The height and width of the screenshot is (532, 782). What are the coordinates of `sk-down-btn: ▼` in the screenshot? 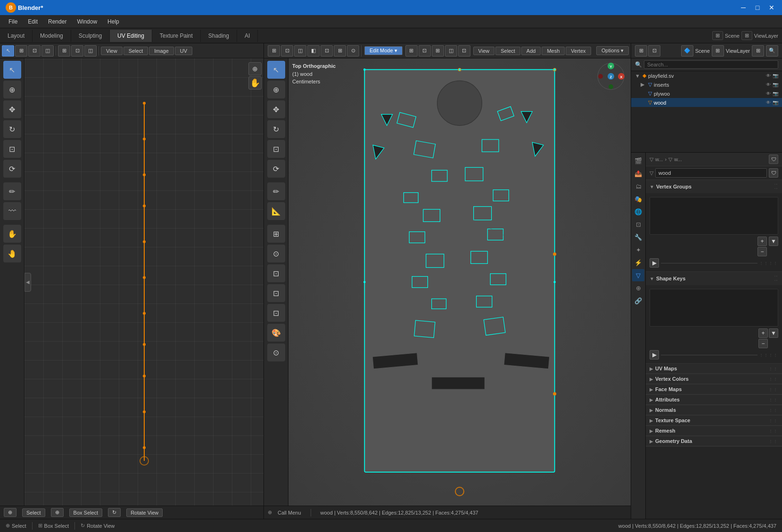 It's located at (774, 333).